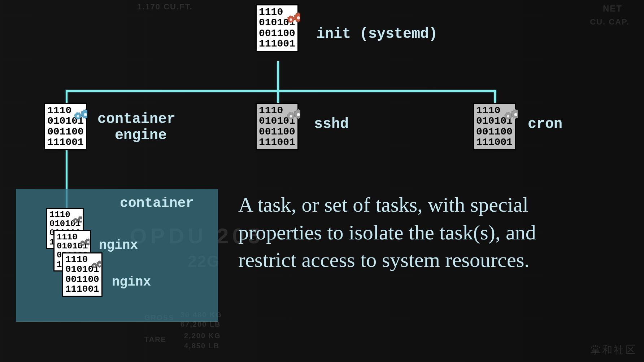 This screenshot has height=362, width=644. I want to click on node-label-sshd: sshd, so click(331, 124).